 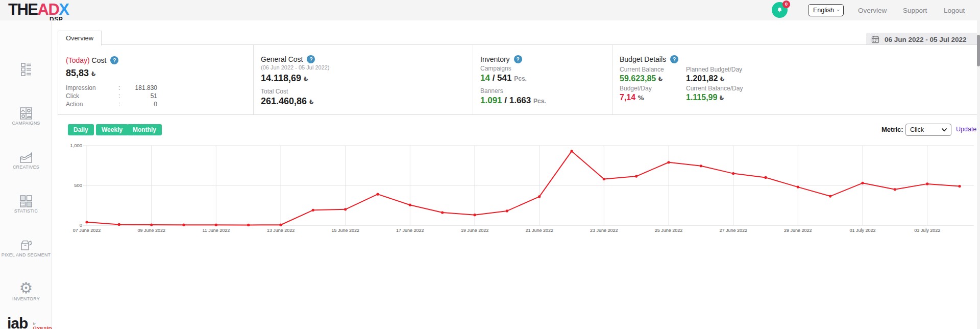 I want to click on nav-link-support: Support, so click(x=915, y=10).